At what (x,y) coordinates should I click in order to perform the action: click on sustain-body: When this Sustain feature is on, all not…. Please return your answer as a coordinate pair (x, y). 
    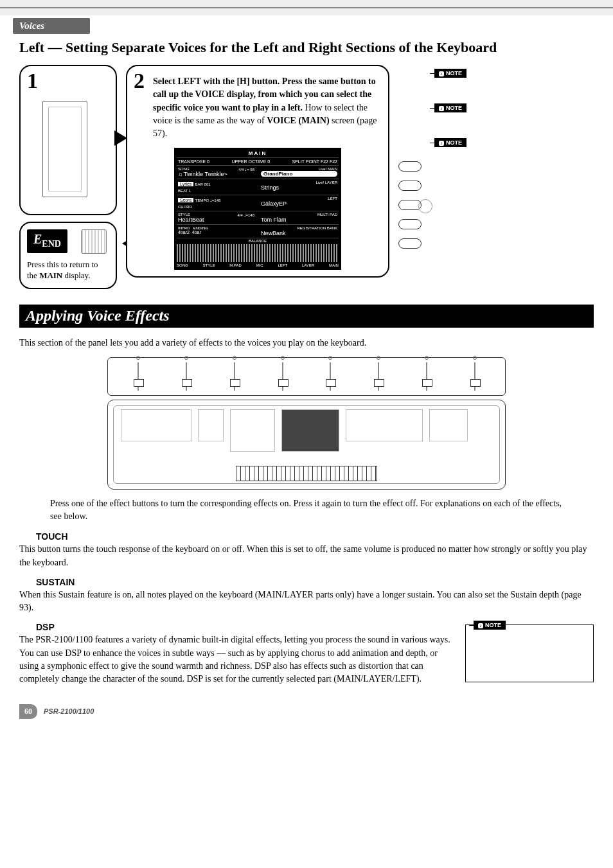
    Looking at the image, I should click on (306, 601).